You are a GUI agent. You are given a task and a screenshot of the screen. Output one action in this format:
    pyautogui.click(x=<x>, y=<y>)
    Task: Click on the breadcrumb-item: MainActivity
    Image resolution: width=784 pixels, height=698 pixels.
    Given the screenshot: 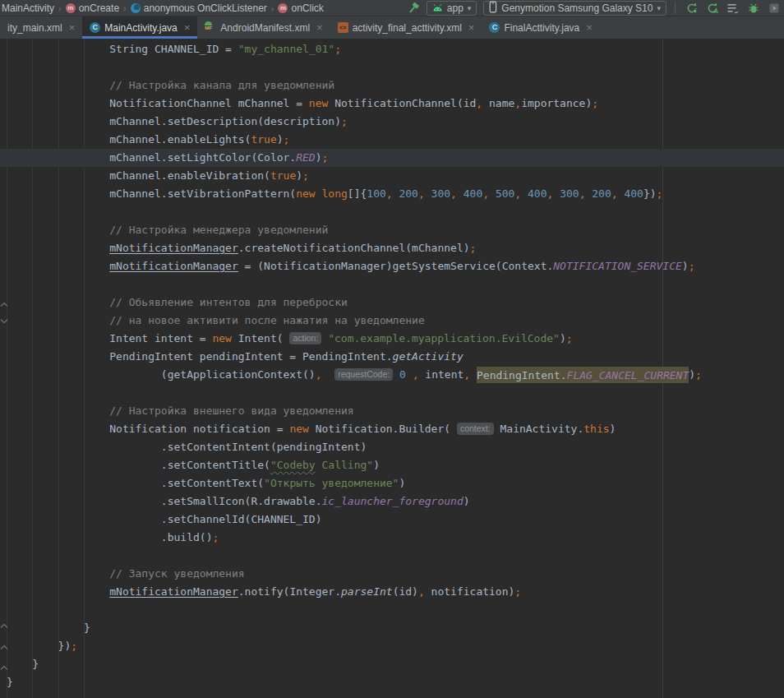 What is the action you would take?
    pyautogui.click(x=28, y=8)
    